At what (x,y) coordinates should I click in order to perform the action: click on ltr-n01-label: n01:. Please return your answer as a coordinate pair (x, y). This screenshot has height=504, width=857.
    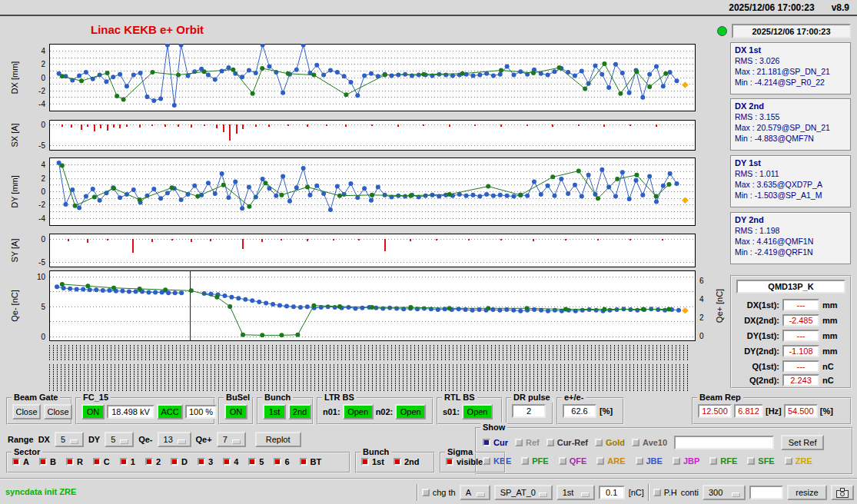
    Looking at the image, I should click on (332, 412).